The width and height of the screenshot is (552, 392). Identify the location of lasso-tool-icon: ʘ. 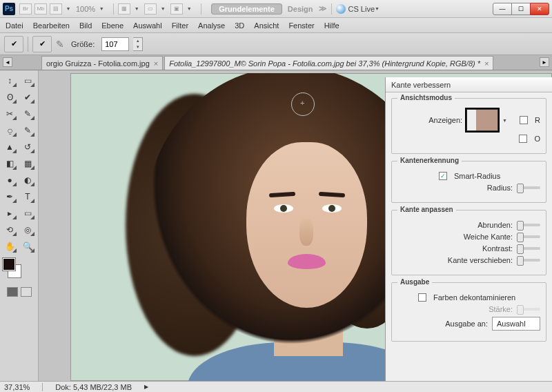
(10, 97).